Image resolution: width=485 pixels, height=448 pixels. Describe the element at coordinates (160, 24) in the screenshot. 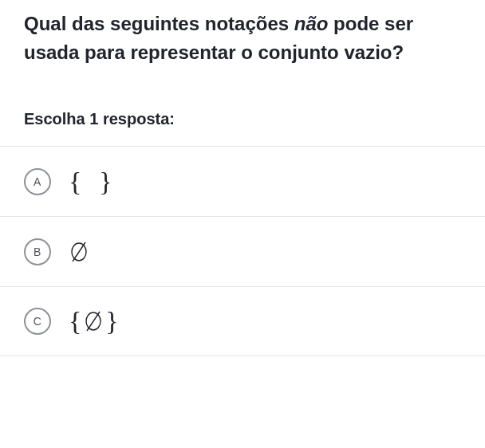

I see `question-pre: Qual das seguintes notações` at that location.